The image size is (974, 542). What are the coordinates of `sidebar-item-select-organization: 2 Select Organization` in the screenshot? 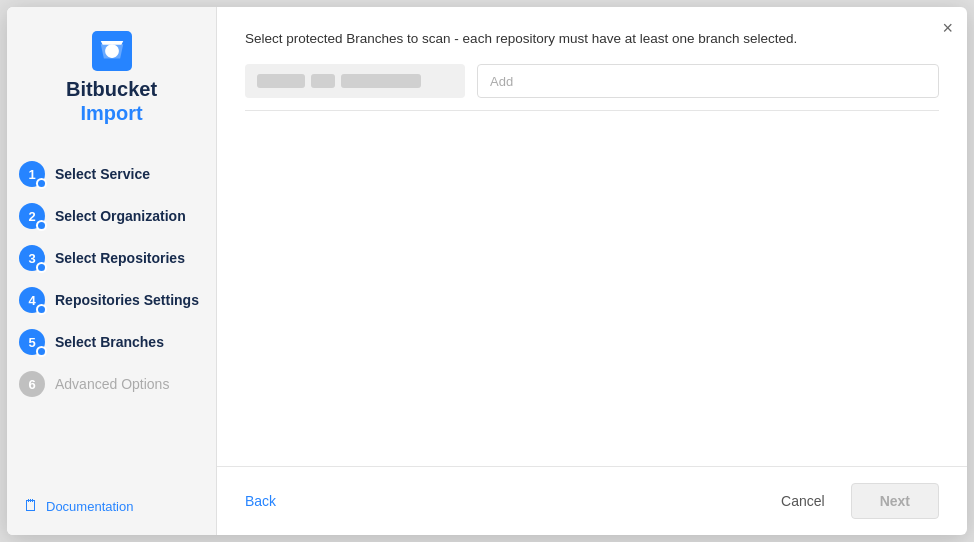 It's located at (112, 216).